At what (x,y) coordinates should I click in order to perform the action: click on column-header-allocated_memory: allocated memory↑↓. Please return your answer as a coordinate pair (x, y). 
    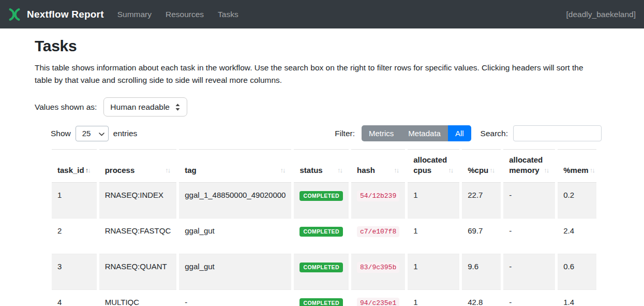
    Looking at the image, I should click on (529, 166).